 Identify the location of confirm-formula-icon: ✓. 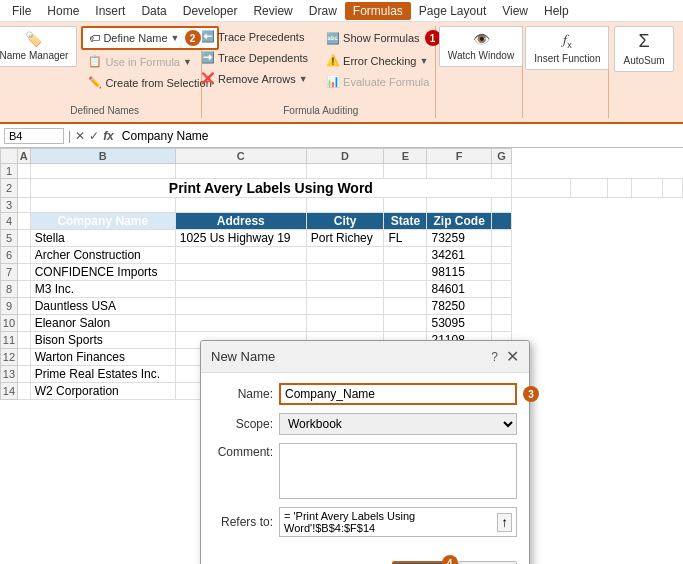
(94, 136).